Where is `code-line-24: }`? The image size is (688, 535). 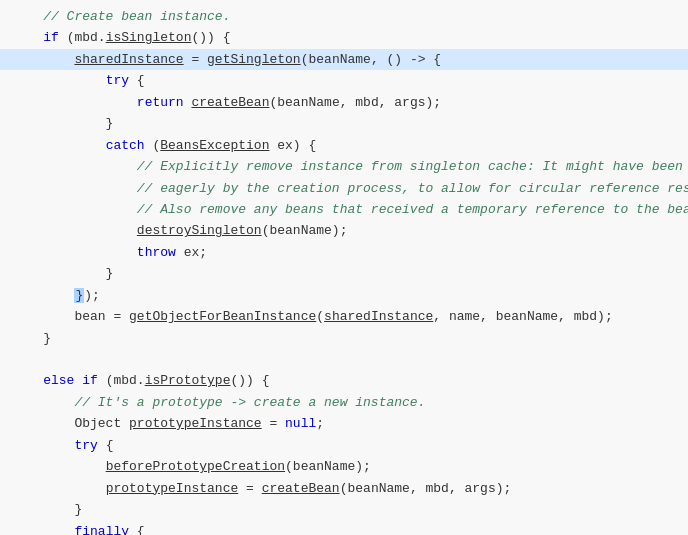
code-line-24: } is located at coordinates (344, 510).